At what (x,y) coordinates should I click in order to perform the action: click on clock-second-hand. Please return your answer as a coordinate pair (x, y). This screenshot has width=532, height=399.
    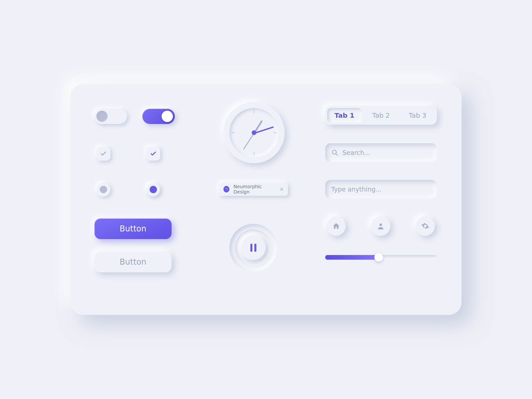
    Looking at the image, I should click on (249, 141).